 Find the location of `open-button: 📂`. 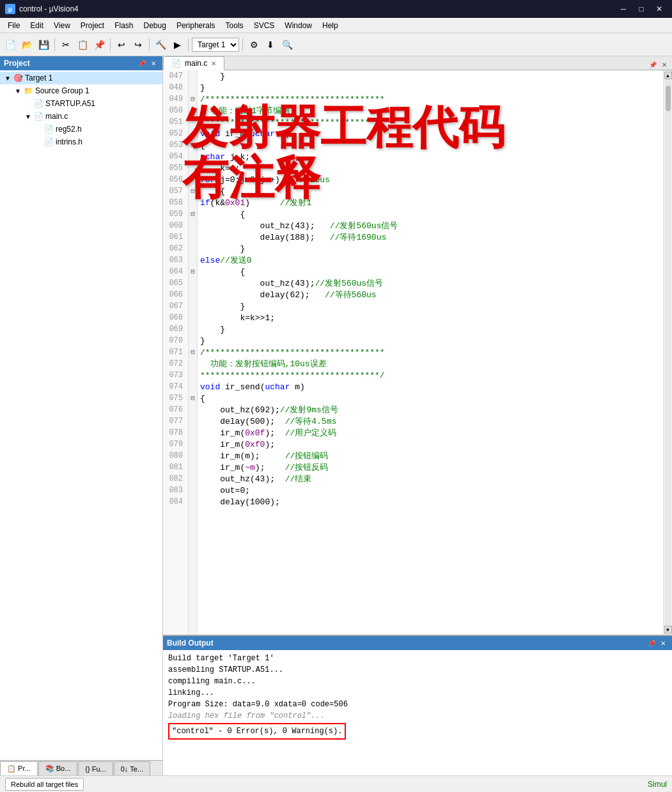

open-button: 📂 is located at coordinates (27, 45).